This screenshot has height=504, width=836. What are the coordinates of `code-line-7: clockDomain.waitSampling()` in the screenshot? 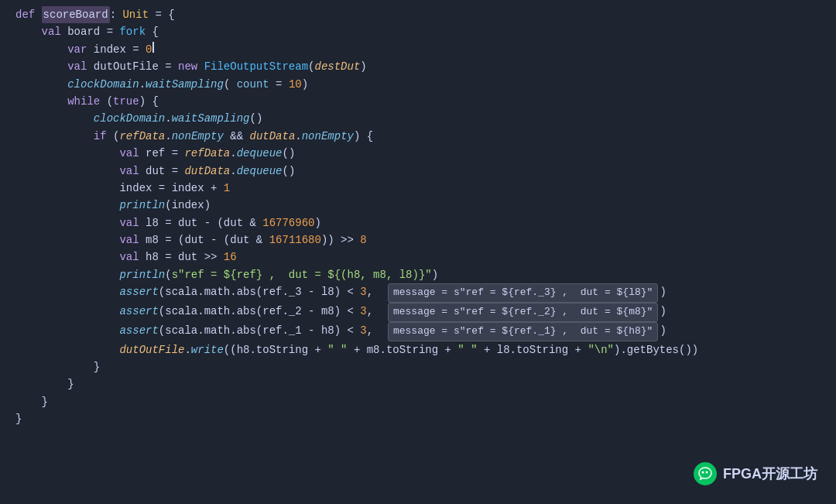 It's located at (418, 118).